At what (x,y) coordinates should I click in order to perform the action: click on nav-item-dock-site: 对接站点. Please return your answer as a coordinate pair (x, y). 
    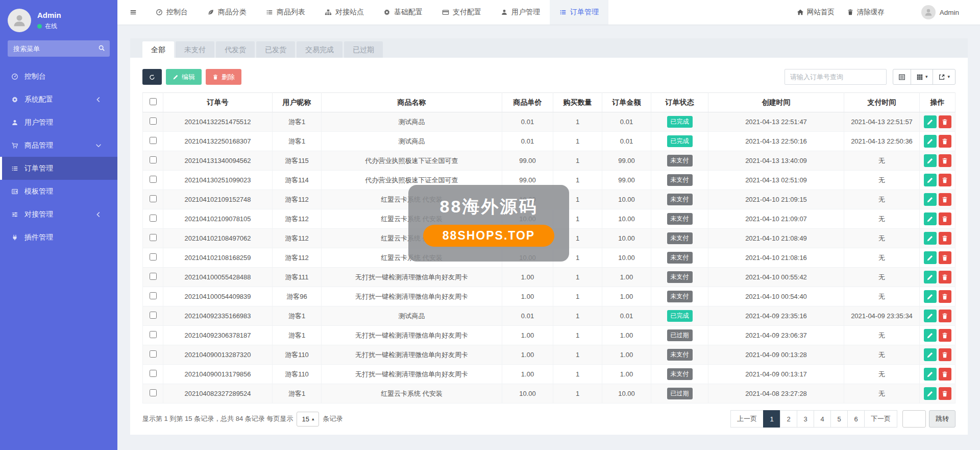
    Looking at the image, I should click on (344, 12).